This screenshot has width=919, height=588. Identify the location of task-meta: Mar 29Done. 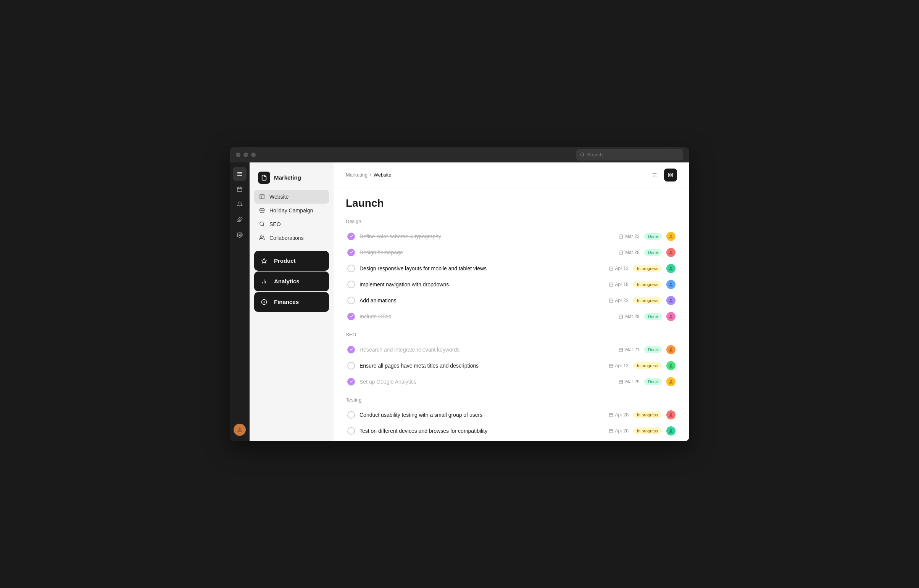
(647, 382).